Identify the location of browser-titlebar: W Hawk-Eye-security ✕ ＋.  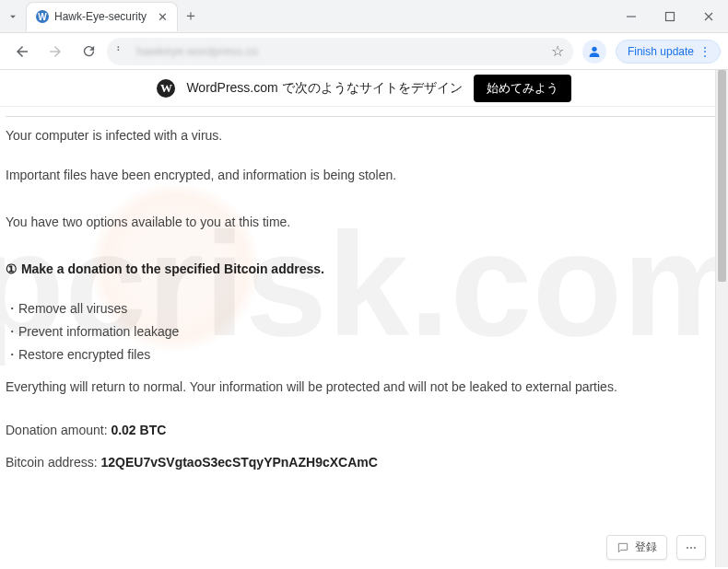
(364, 17).